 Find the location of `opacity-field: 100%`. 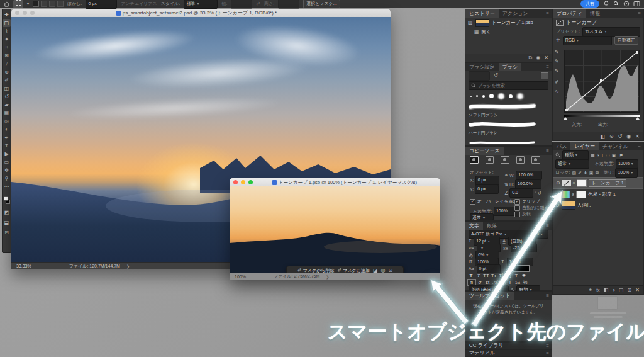

opacity-field: 100% is located at coordinates (504, 212).